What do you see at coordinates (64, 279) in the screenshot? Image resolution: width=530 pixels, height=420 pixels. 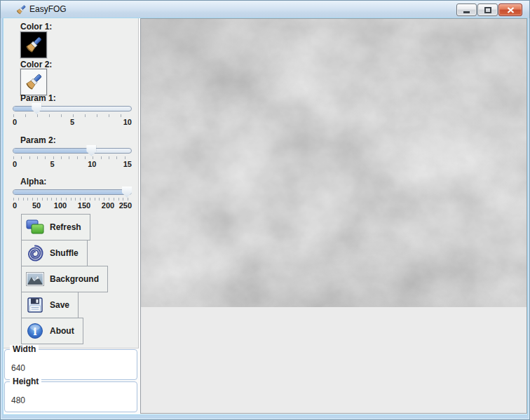 I see `action-buttons: Refresh Shuffle` at bounding box center [64, 279].